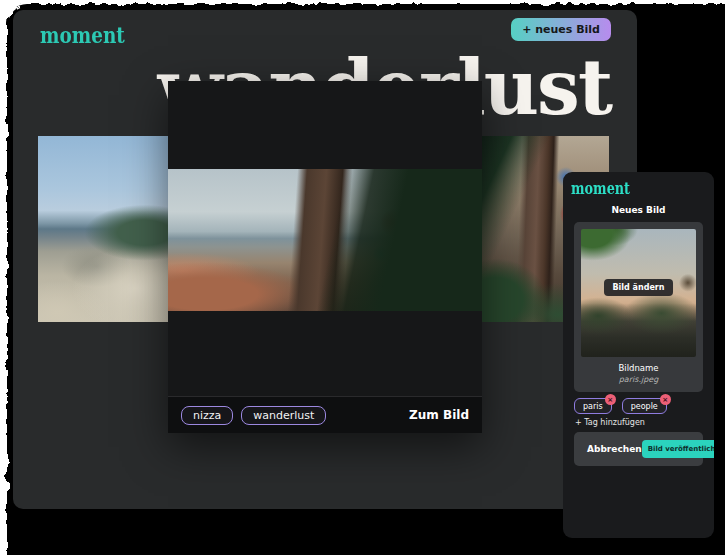 This screenshot has height=555, width=725. I want to click on phone-tag-row: paris × people ×, so click(620, 406).